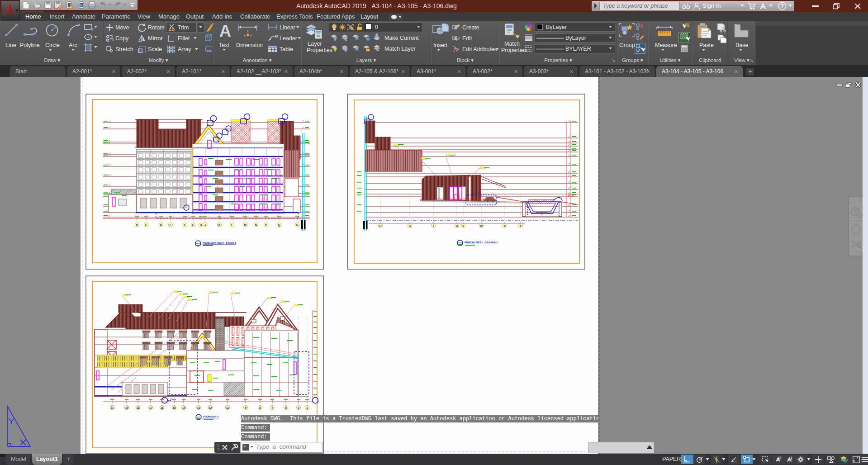 This screenshot has height=465, width=868. What do you see at coordinates (228, 408) in the screenshot?
I see `svg-text: 11` at bounding box center [228, 408].